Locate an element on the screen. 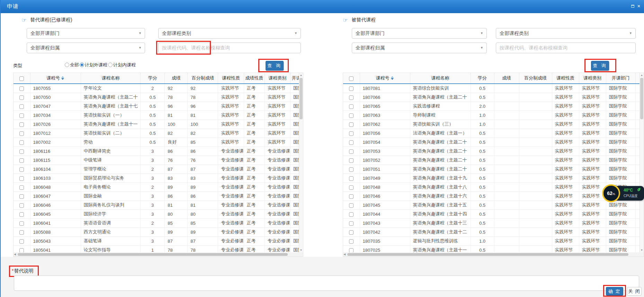 This screenshot has height=297, width=644. table-row: 1807050英语角兴趣课程（主题二十0.57878实践环节正考实践环节国际学院 is located at coordinates (159, 97).